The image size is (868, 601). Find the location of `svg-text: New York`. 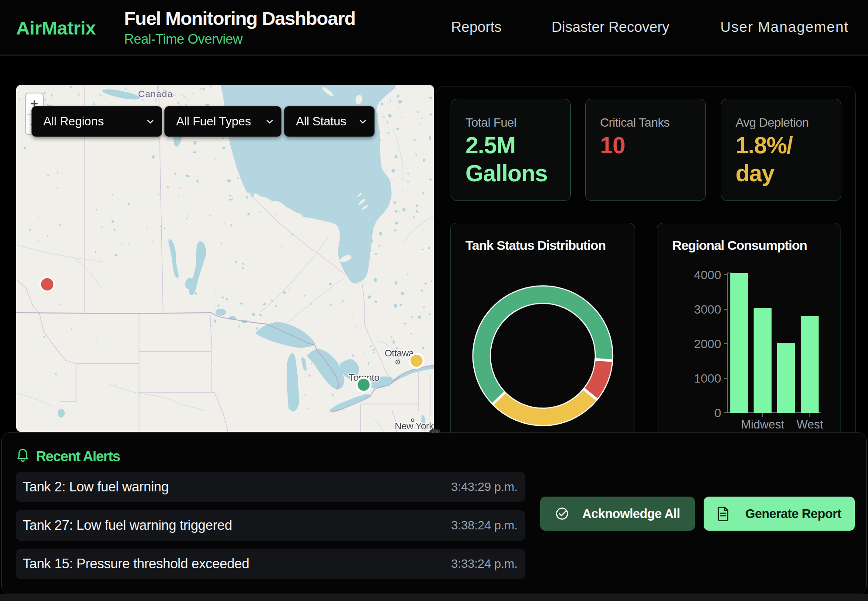

svg-text: New York is located at coordinates (414, 426).